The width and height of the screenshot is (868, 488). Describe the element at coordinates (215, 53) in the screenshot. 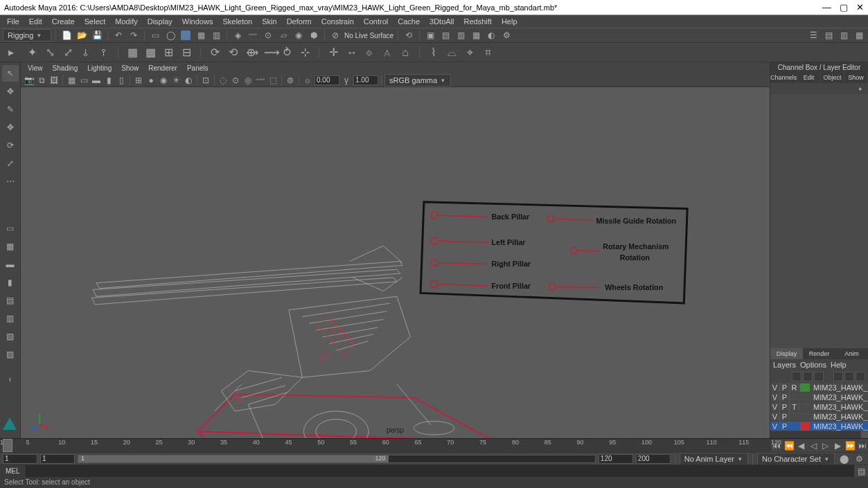

I see `quick-rig-icon: ⟳` at that location.